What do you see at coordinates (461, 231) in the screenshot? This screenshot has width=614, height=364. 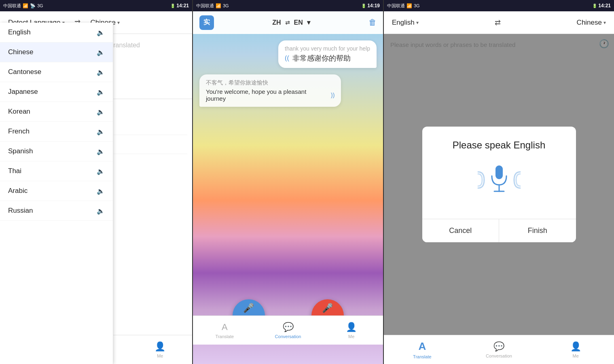 I see `cancel-btn: Cancel` at bounding box center [461, 231].